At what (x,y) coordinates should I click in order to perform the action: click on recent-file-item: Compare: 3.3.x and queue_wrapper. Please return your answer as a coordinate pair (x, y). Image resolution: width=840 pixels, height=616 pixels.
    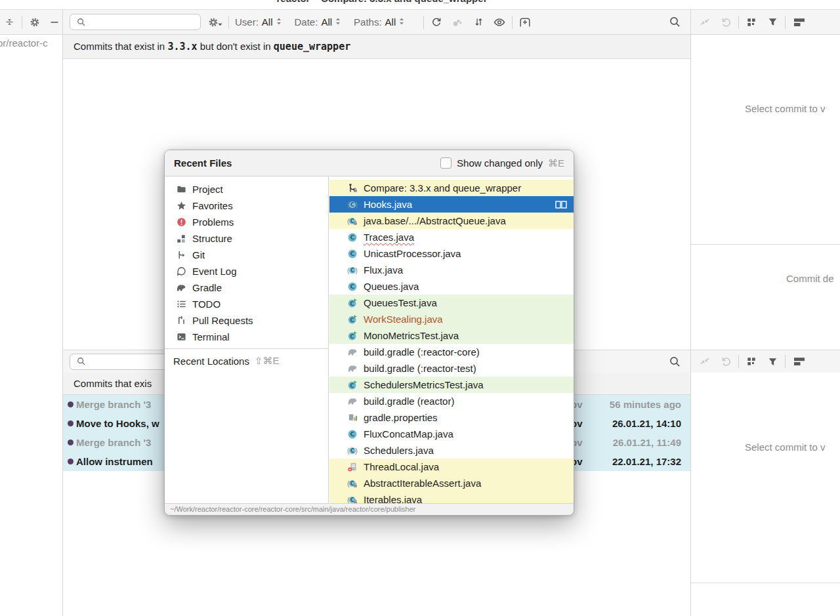
    Looking at the image, I should click on (452, 188).